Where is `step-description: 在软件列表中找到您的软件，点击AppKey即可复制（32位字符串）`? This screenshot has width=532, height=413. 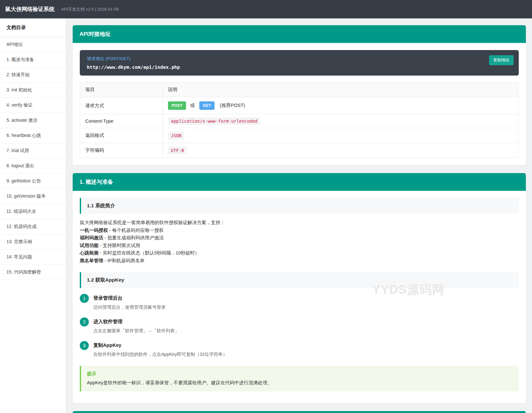
step-description: 在软件列表中找到您的软件，点击AppKey即可复制（32位字符串） is located at coordinates (160, 355).